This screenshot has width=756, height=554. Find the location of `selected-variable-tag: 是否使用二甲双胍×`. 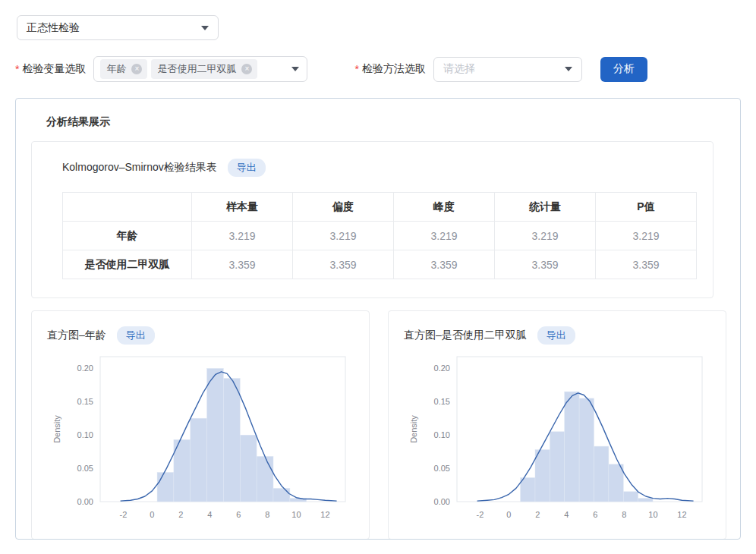

selected-variable-tag: 是否使用二甲双胍× is located at coordinates (204, 69).